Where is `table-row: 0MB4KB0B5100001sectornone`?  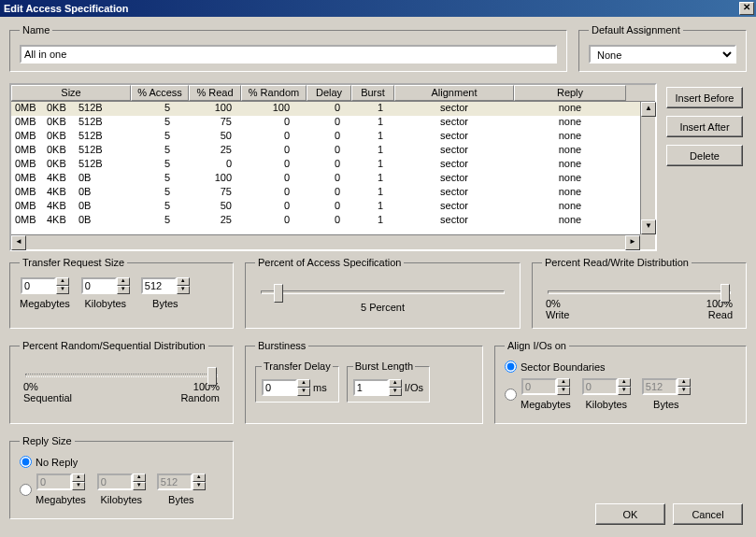 table-row: 0MB4KB0B5100001sectornone is located at coordinates (333, 179).